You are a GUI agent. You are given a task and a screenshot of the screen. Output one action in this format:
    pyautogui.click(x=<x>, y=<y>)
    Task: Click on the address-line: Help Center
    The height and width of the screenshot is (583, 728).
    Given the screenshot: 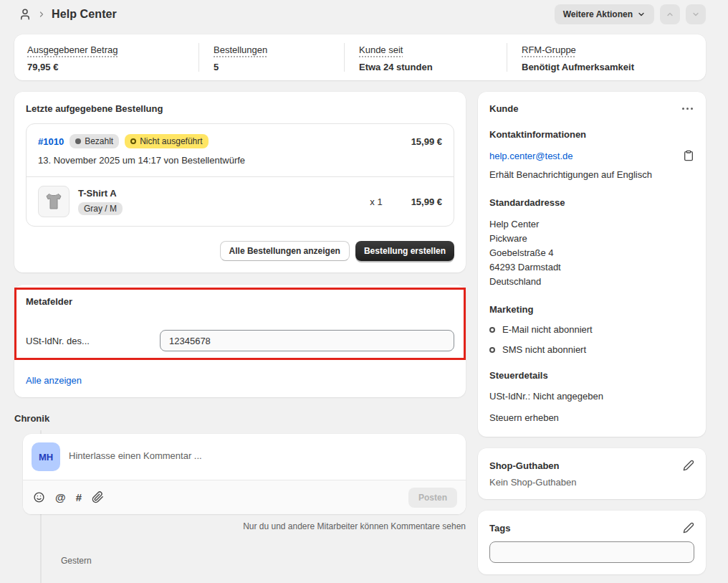 What is the action you would take?
    pyautogui.click(x=592, y=224)
    